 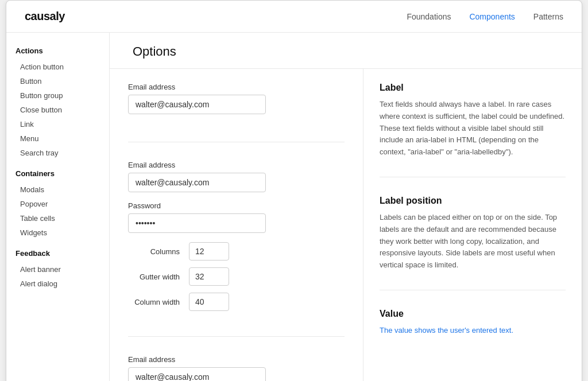 I want to click on info-title-position: Label position, so click(x=473, y=201).